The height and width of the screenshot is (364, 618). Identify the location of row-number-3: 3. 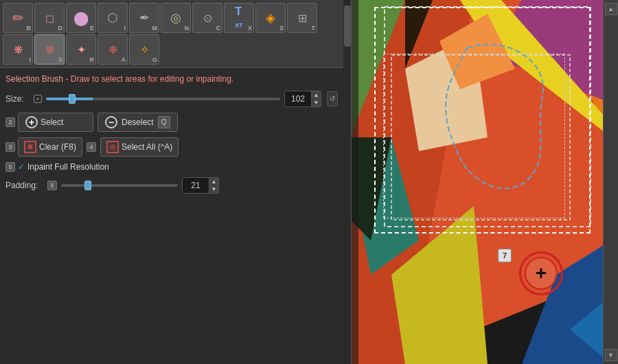
(10, 147).